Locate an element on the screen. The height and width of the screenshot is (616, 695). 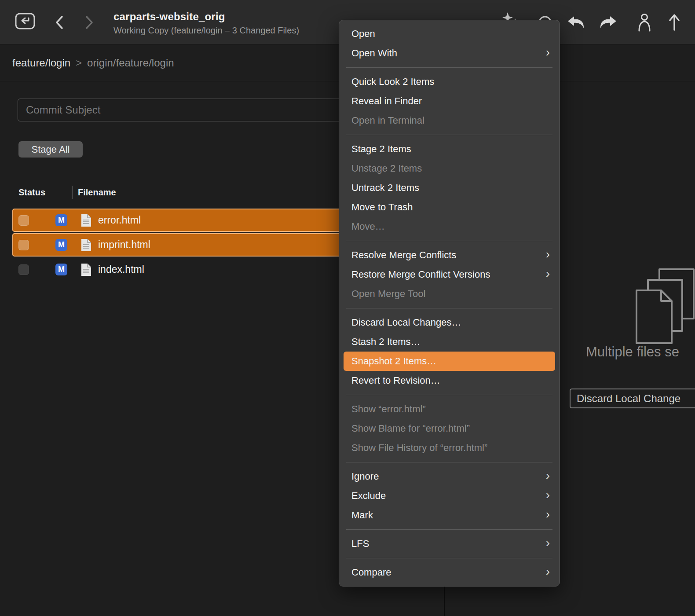
filename: index.html is located at coordinates (121, 269).